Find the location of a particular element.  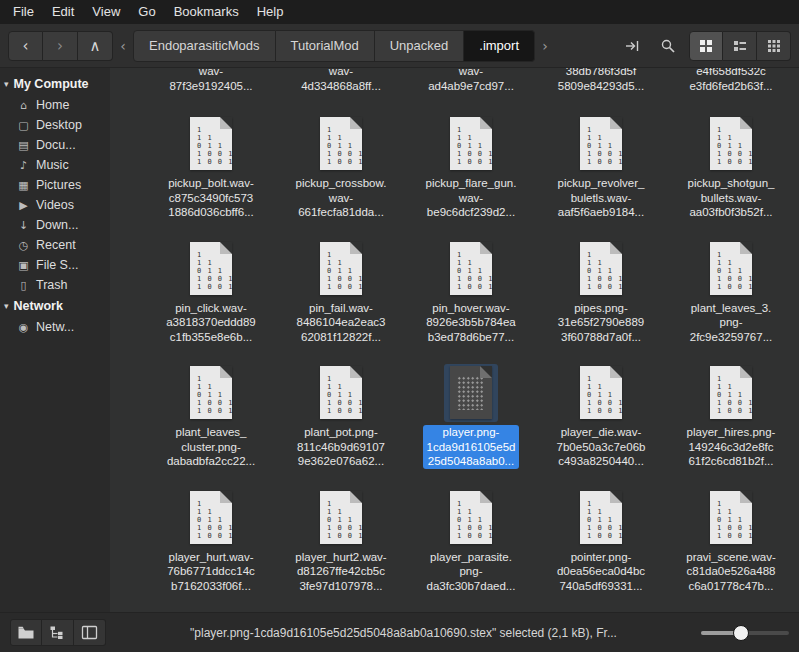

statusbar: "player.png-1cda9d16105e5d25d5048a8ab0a1… is located at coordinates (400, 632).